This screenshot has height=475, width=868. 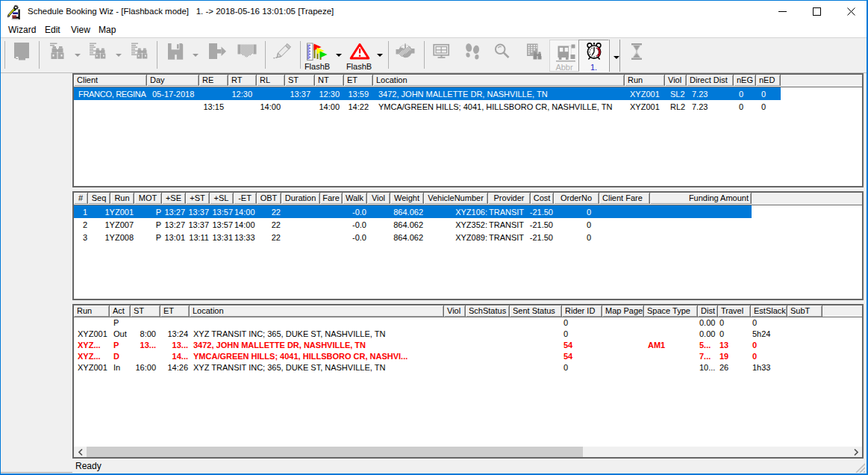 I want to click on grid-row: 31YZ008P13:0113:1113:3113:3322-0.0864.06…, so click(x=468, y=238).